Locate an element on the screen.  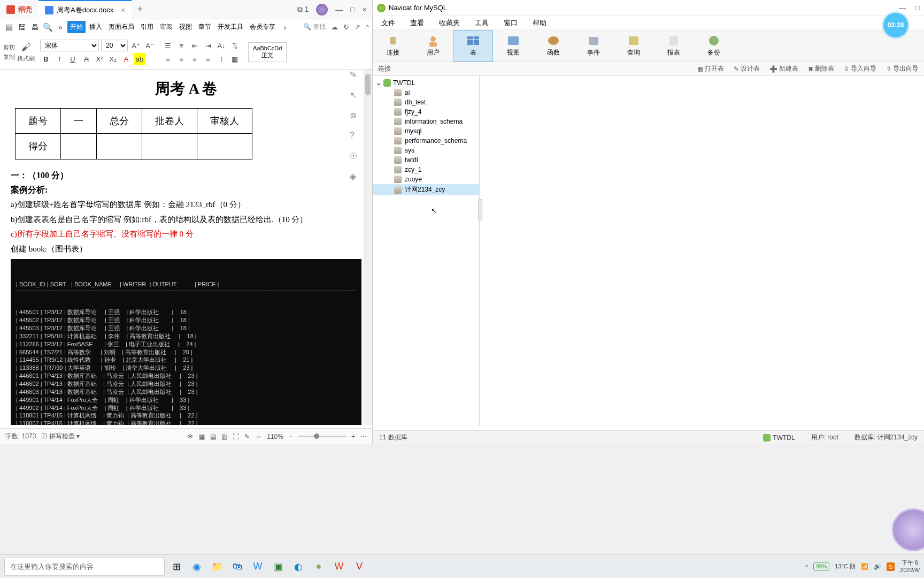
menu-layout: 页面布局 is located at coordinates (121, 27).